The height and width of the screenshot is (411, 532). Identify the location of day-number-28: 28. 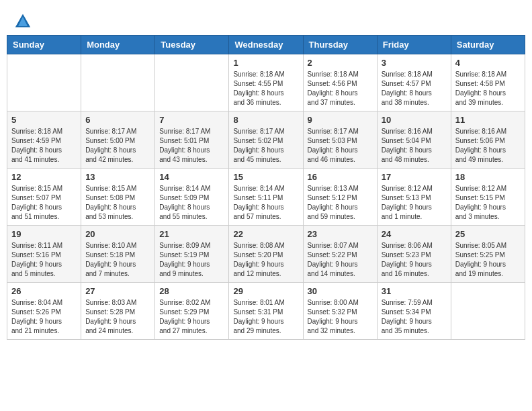
(192, 291).